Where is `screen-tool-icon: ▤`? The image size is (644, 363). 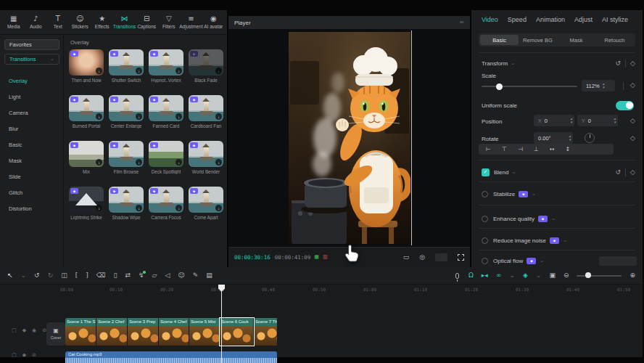
screen-tool-icon: ▤ is located at coordinates (209, 276).